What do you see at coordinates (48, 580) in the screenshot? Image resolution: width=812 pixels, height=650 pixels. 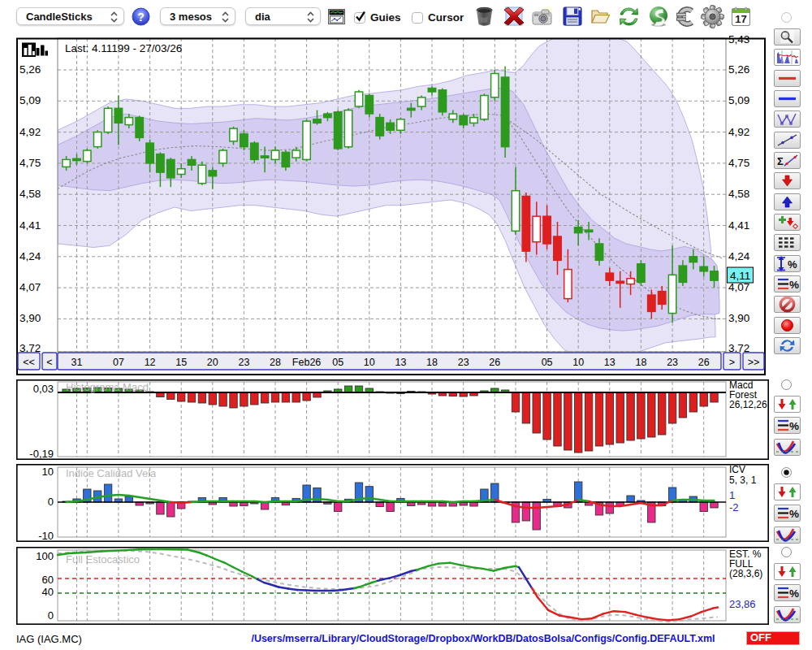 I see `svg-text: 60` at bounding box center [48, 580].